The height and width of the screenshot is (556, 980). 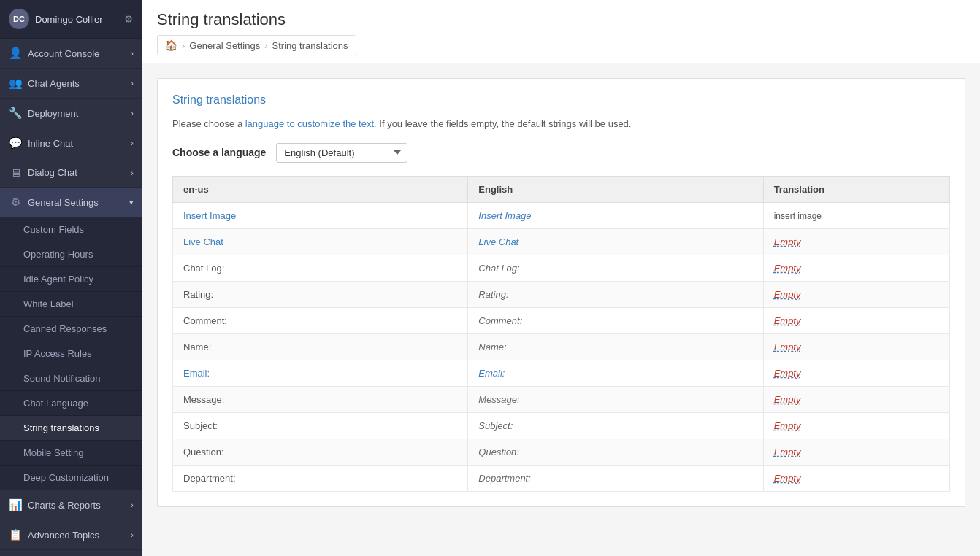 I want to click on table-row: Comment:Comment:Empty, so click(x=562, y=320).